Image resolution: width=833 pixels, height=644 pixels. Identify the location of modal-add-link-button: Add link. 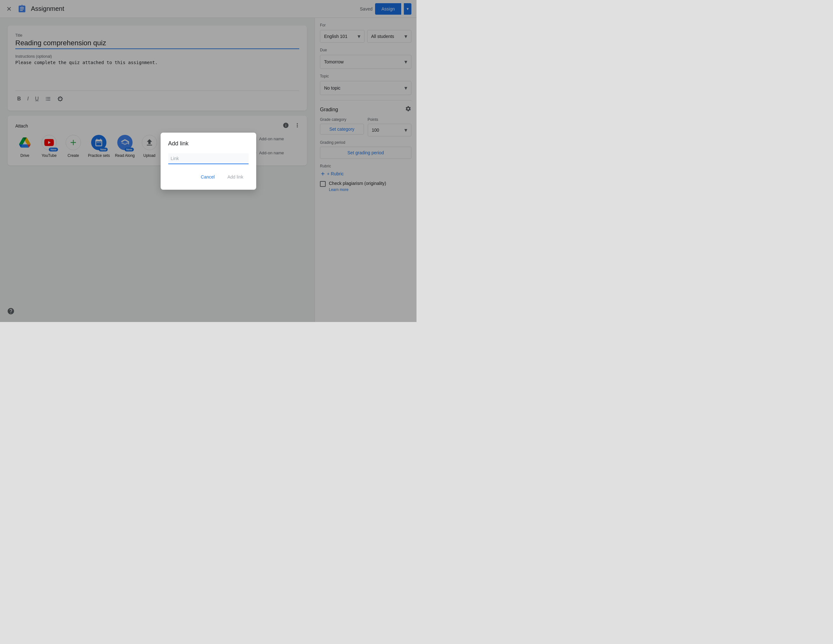
(236, 177).